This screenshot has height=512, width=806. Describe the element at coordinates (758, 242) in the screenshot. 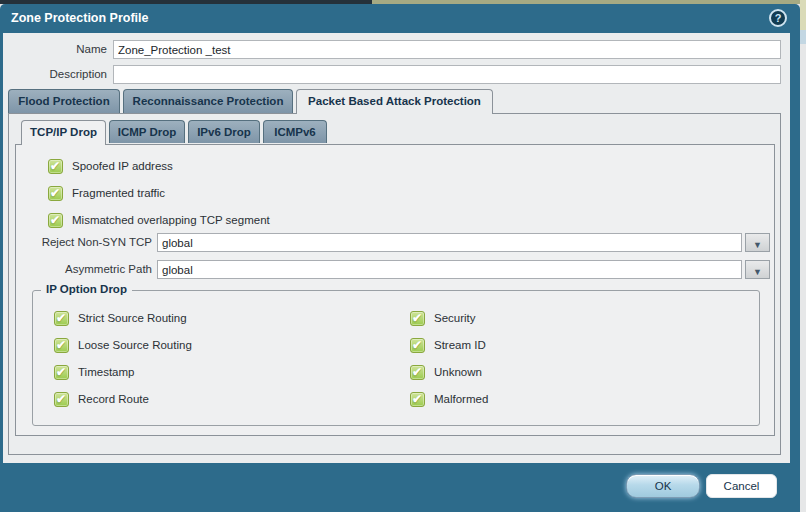

I see `reject-non-syn-tcp-dropdown-button: ▼` at that location.